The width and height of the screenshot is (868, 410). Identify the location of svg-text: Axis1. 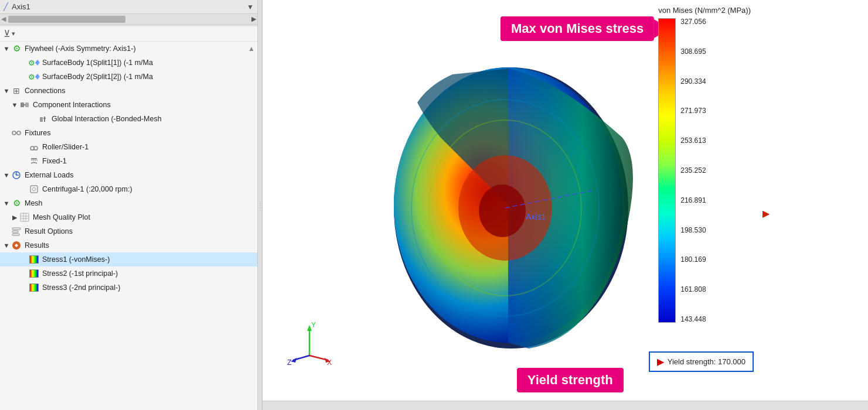
(536, 217).